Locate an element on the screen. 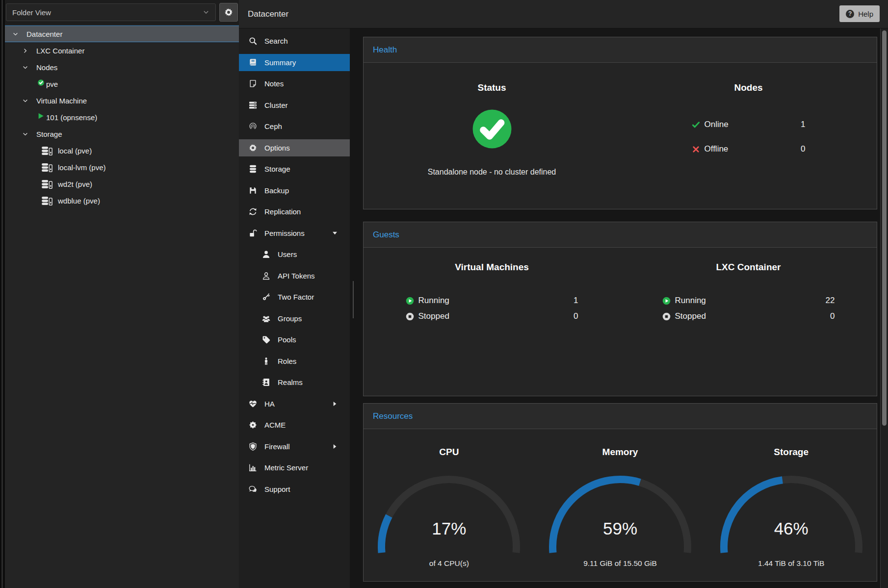 The width and height of the screenshot is (888, 588). nav-item-firewall: Firewall is located at coordinates (294, 447).